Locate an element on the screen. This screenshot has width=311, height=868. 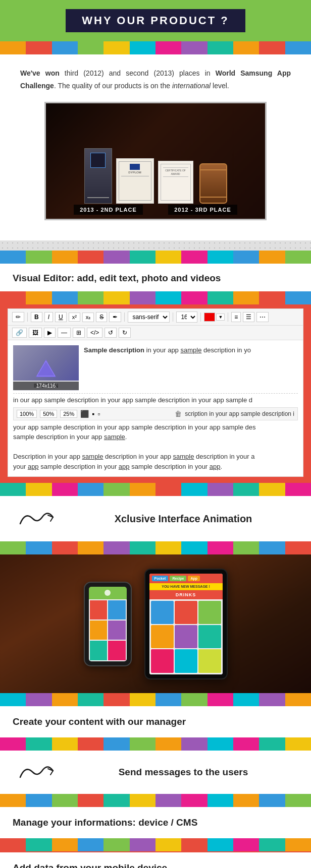
image-resize-label: 174x116 is located at coordinates (46, 386).